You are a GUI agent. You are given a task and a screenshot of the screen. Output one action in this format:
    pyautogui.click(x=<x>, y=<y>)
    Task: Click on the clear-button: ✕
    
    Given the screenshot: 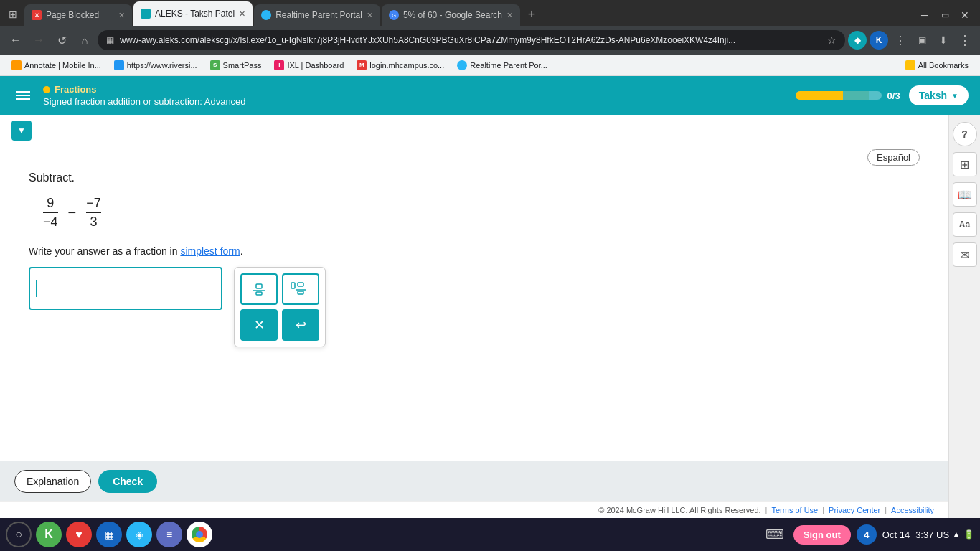 What is the action you would take?
    pyautogui.click(x=259, y=325)
    